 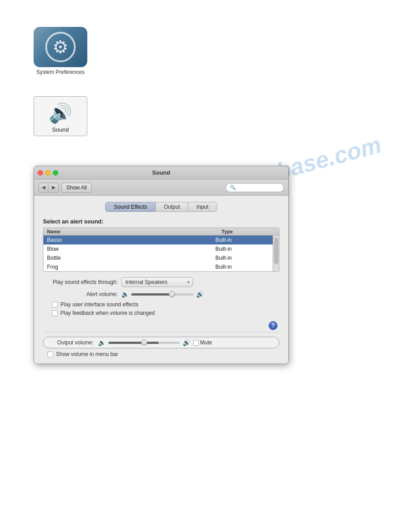 I want to click on alert-volume-slider, so click(x=163, y=295).